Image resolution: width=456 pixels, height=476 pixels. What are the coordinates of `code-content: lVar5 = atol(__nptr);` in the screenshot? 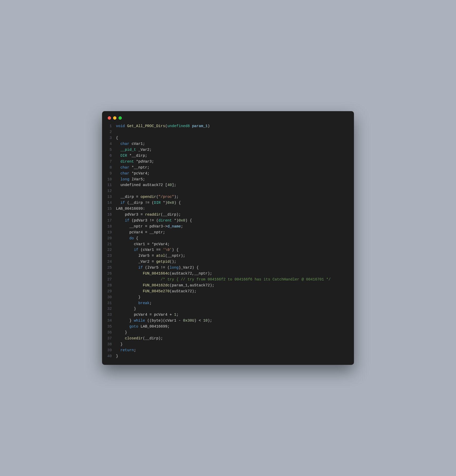 It's located at (232, 256).